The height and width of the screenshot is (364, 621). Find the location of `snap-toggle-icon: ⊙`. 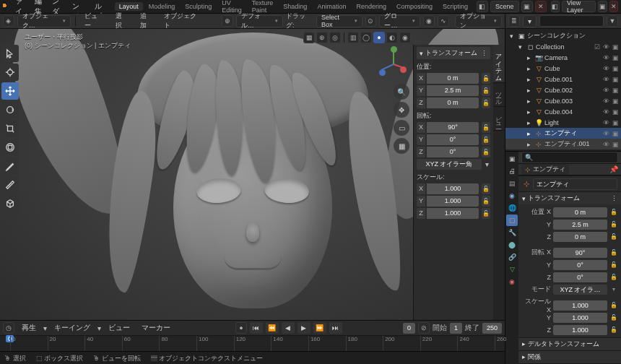

snap-toggle-icon: ⊙ is located at coordinates (371, 21).